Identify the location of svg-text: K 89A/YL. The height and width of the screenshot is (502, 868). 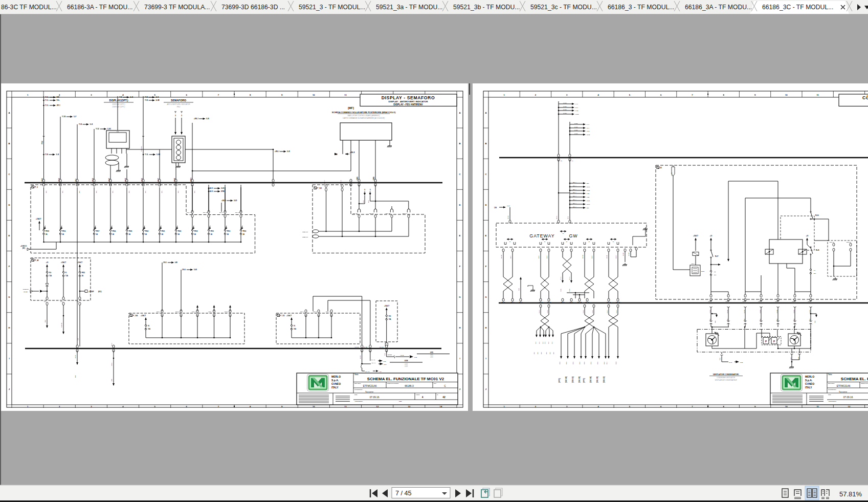
(141, 148).